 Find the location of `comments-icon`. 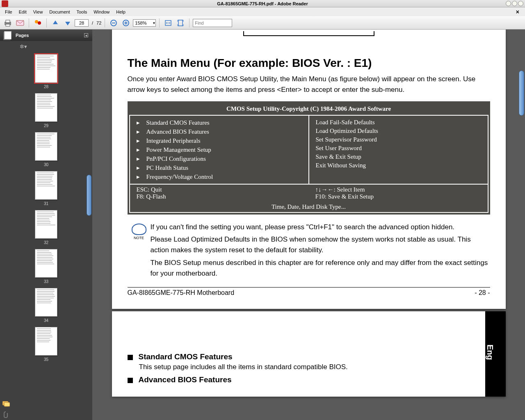

comments-icon is located at coordinates (6, 404).